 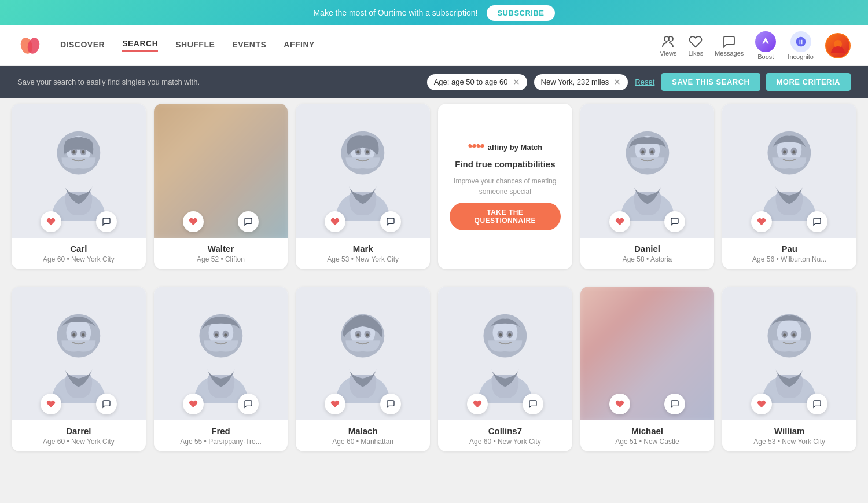 I want to click on collins7-like-button, so click(x=477, y=404).